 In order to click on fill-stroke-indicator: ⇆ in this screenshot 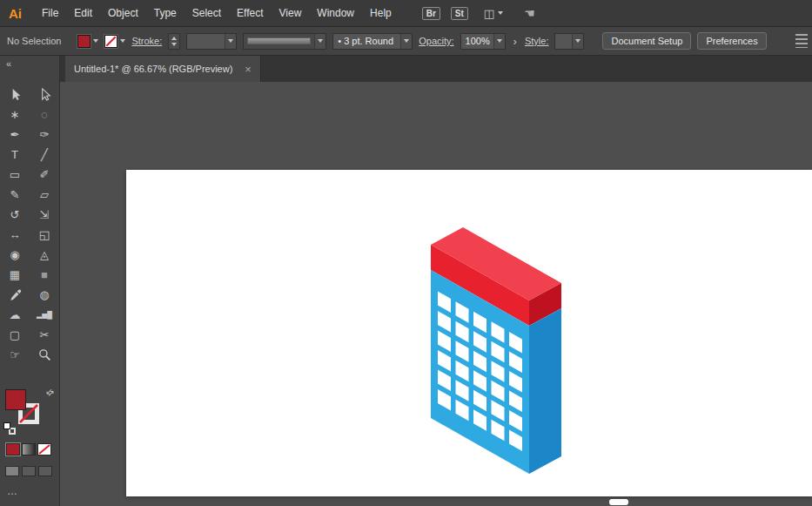, I will do `click(30, 411)`.